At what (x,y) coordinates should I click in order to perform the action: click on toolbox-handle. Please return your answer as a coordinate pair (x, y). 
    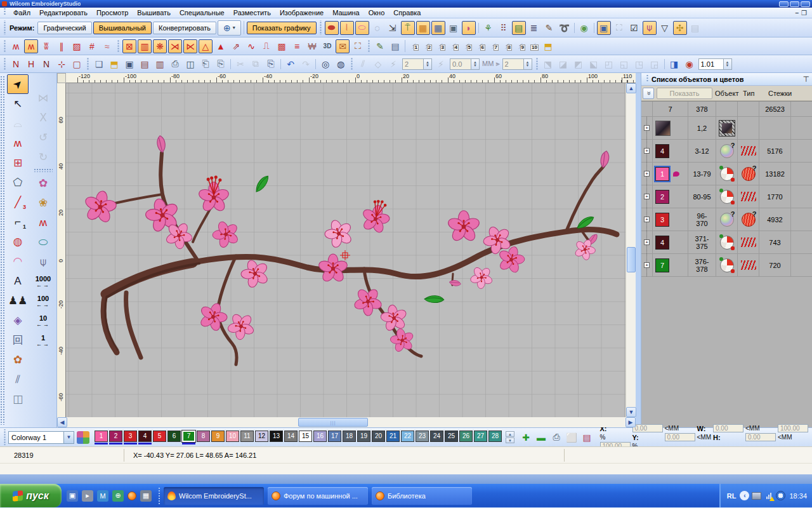
    Looking at the image, I should click on (3, 250).